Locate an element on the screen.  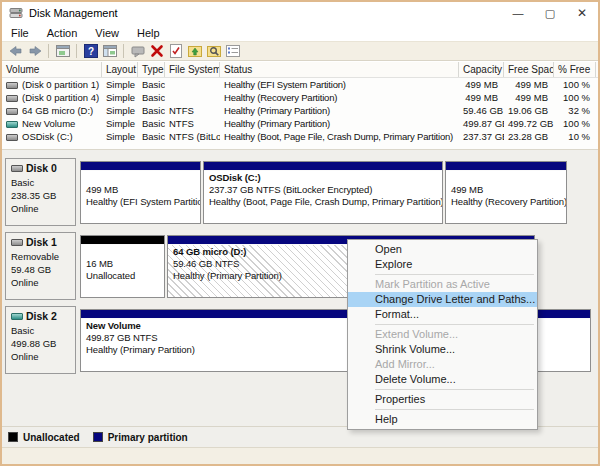
volume-cell-volume: (Disk 0 partition 1) is located at coordinates (52, 84).